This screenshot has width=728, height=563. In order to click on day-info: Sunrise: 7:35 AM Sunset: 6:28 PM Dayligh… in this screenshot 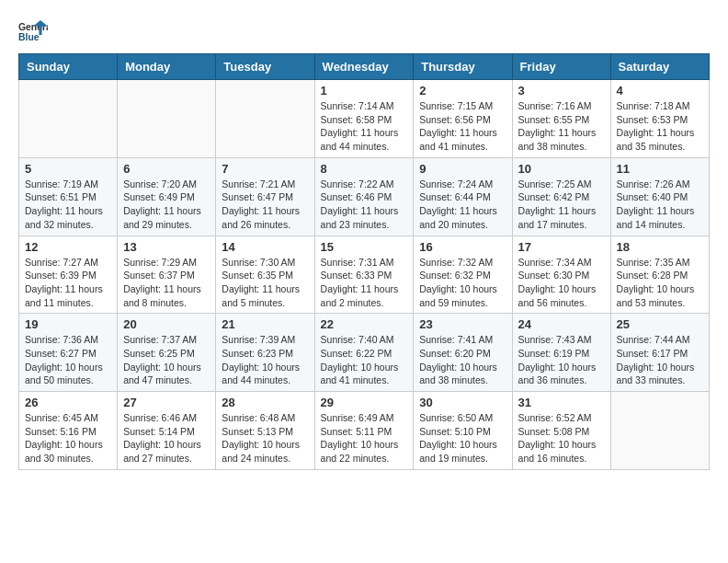, I will do `click(660, 283)`.